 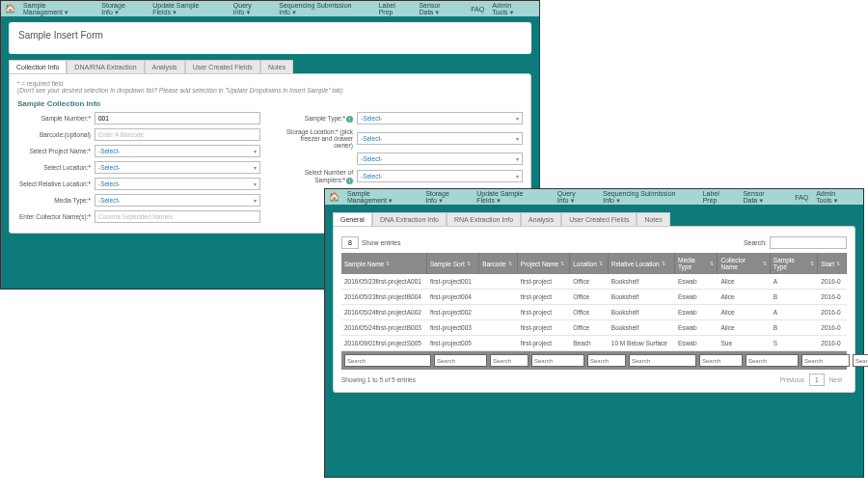 I want to click on column-header: Start⇅, so click(x=832, y=263).